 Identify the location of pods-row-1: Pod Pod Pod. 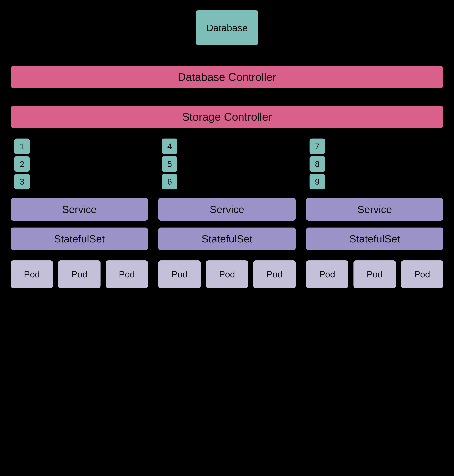
(79, 274).